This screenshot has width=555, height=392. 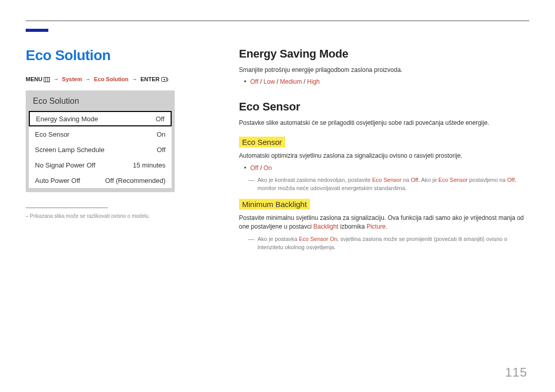 I want to click on accent-bar, so click(x=37, y=30).